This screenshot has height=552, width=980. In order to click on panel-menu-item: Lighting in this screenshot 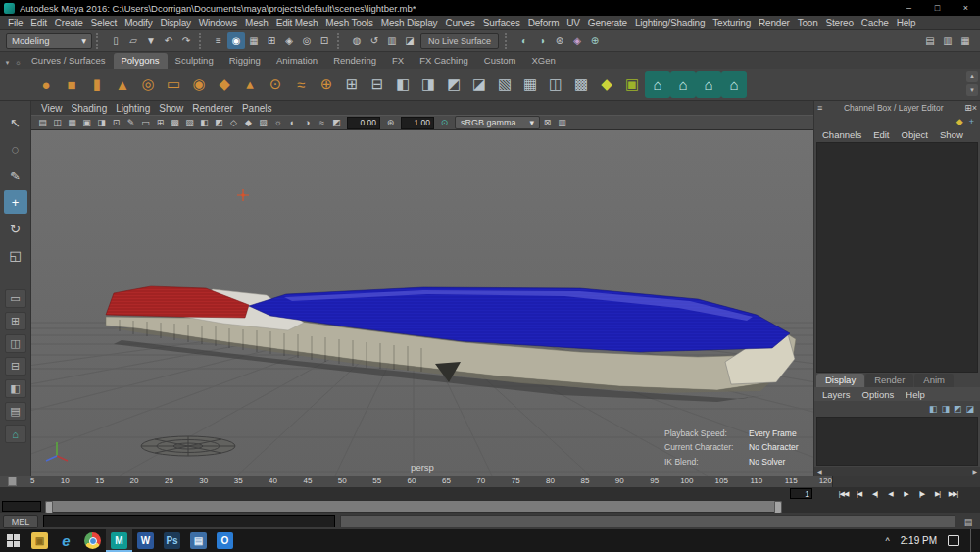, I will do `click(137, 108)`.